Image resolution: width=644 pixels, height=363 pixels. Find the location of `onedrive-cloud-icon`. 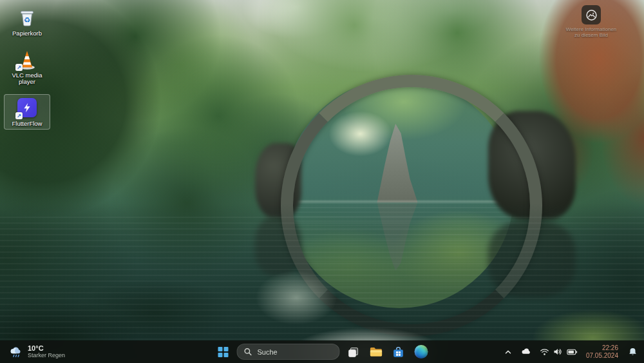

onedrive-cloud-icon is located at coordinates (527, 352).